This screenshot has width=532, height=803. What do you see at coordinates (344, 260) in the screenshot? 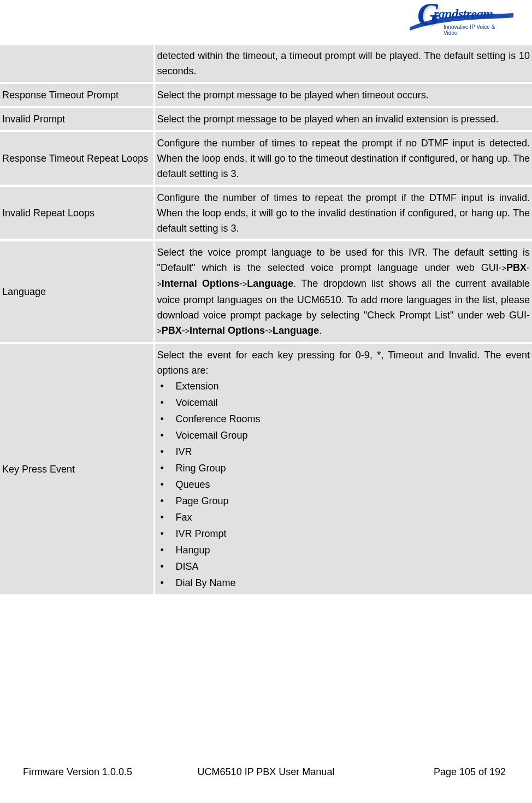
I see `desc-text: Select the voice prompt language to be u…` at bounding box center [344, 260].